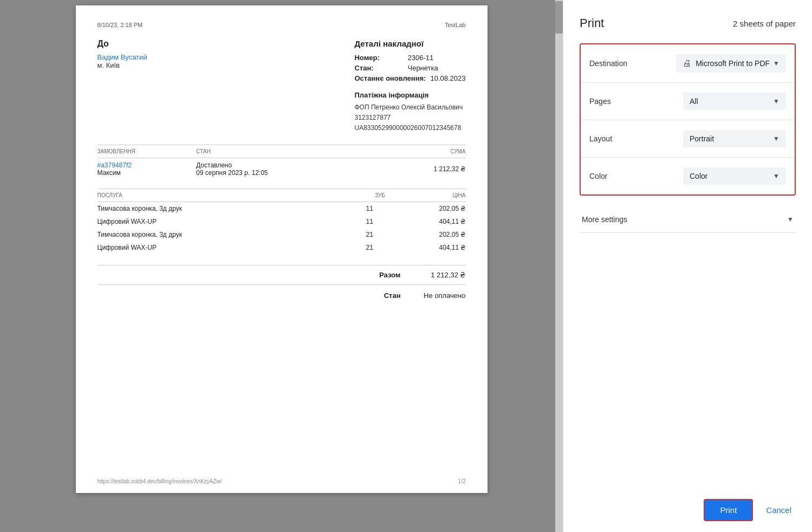 The image size is (812, 532). I want to click on order-status: Доставлено, so click(214, 165).